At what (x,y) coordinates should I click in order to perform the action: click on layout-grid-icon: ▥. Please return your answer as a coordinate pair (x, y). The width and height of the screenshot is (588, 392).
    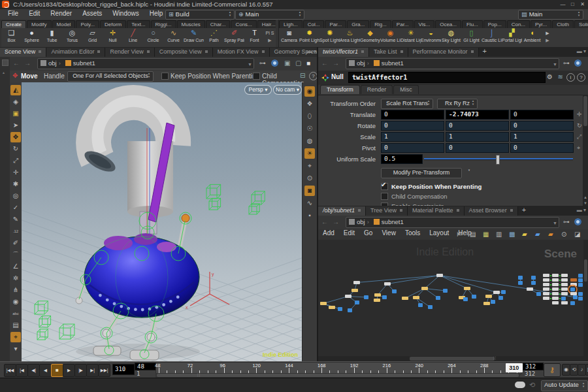
    Looking at the image, I should click on (499, 234).